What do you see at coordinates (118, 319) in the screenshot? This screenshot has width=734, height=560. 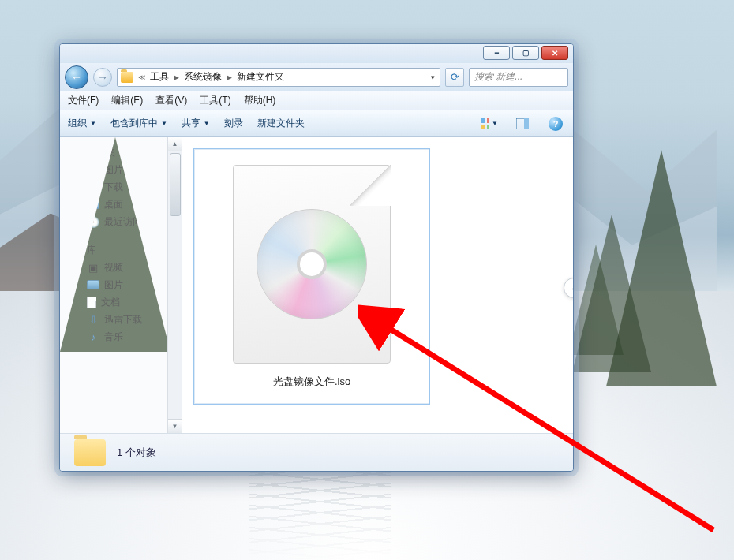 I see `sidebar-item-xunlei: ⇩ 迅雷下载` at bounding box center [118, 319].